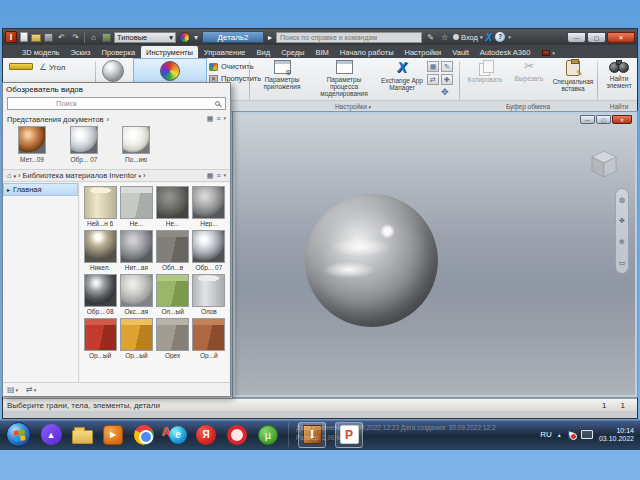  Describe the element at coordinates (32, 148) in the screenshot. I see `document-appearance-item: Мет...09` at that location.